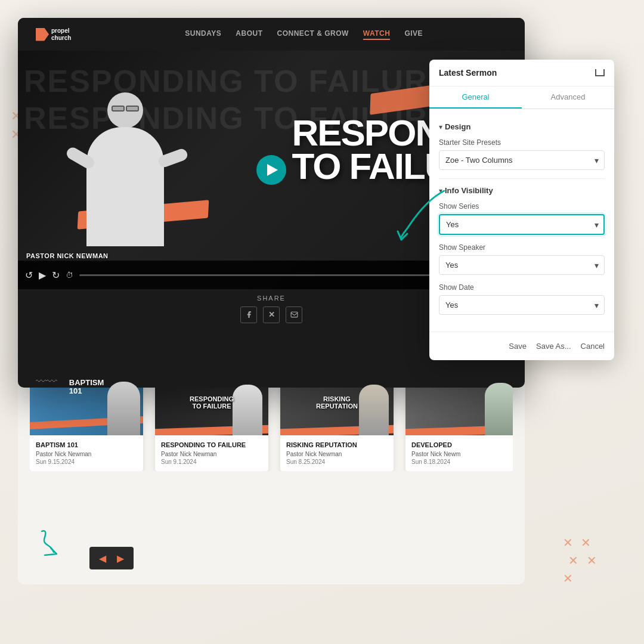 This screenshot has width=644, height=644. Describe the element at coordinates (522, 299) in the screenshot. I see `show-date-field: Show Date Yes No` at that location.